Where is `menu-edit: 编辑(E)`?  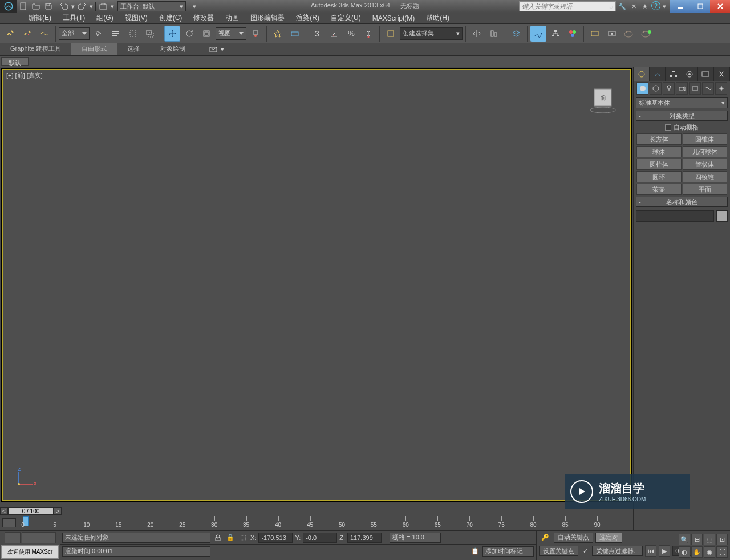 menu-edit: 编辑(E) is located at coordinates (40, 18).